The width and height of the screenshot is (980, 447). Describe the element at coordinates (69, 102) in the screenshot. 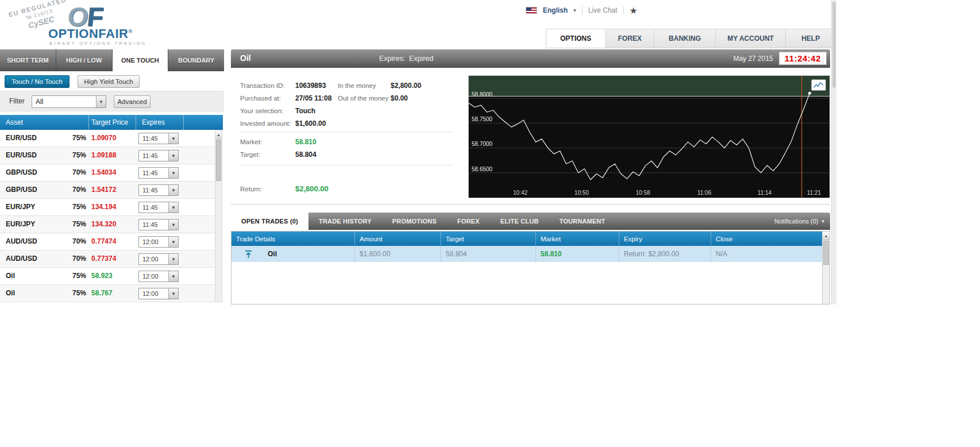

I see `filter-select: All ▾` at that location.